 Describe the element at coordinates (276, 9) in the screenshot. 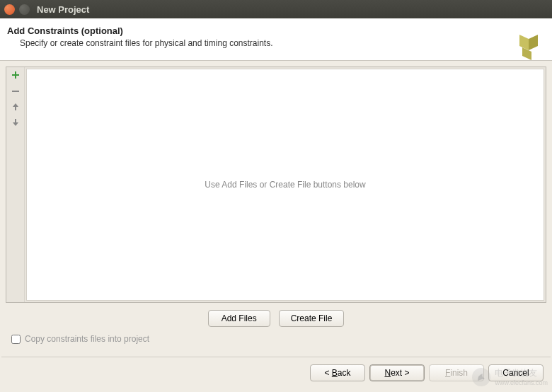

I see `titlebar: New Project` at that location.